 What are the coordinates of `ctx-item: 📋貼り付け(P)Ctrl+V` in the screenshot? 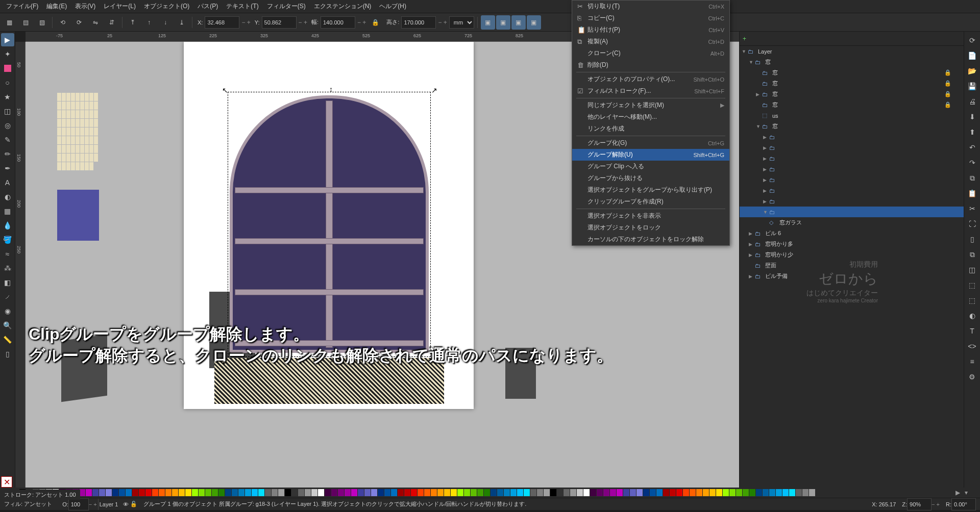 It's located at (651, 30).